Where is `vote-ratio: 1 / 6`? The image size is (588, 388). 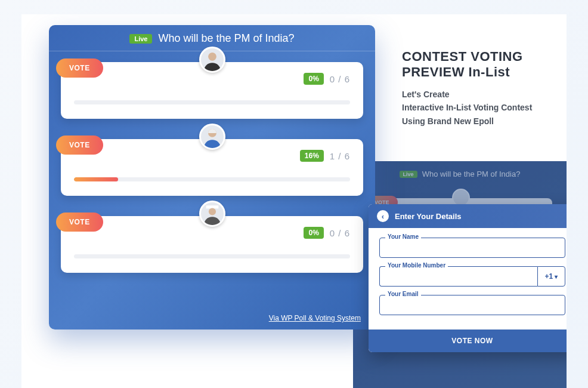
vote-ratio: 1 / 6 is located at coordinates (340, 156).